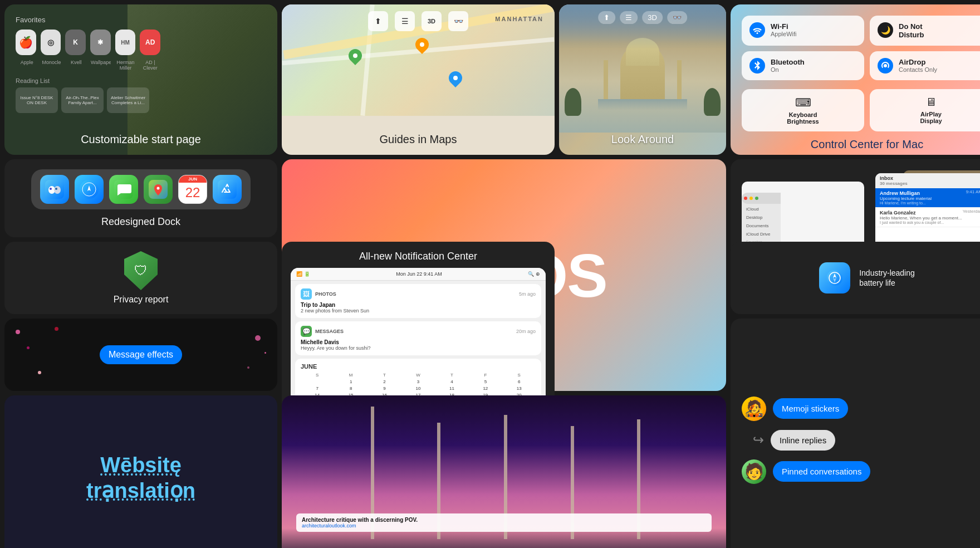 The width and height of the screenshot is (980, 548). I want to click on sidebar-docs: Documents, so click(761, 226).